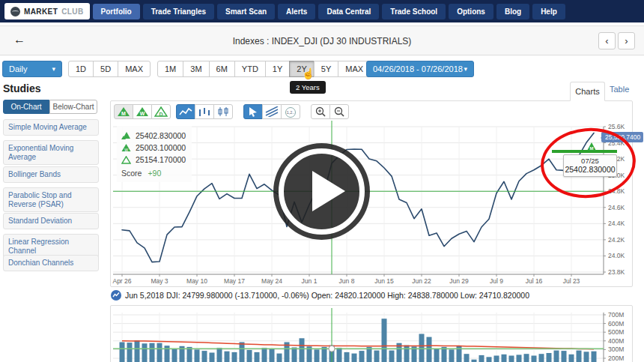 Image resolution: width=644 pixels, height=362 pixels. What do you see at coordinates (619, 89) in the screenshot?
I see `tab-table: Table` at bounding box center [619, 89].